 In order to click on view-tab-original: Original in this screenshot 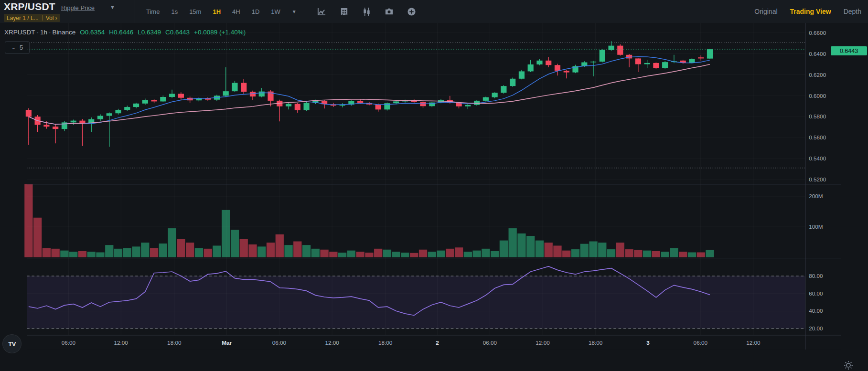, I will do `click(766, 11)`.